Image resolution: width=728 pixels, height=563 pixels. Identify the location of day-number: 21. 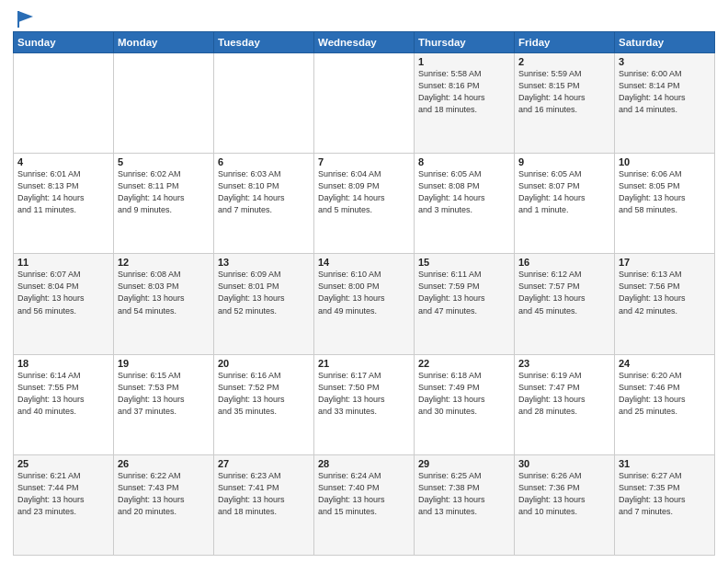
(364, 363).